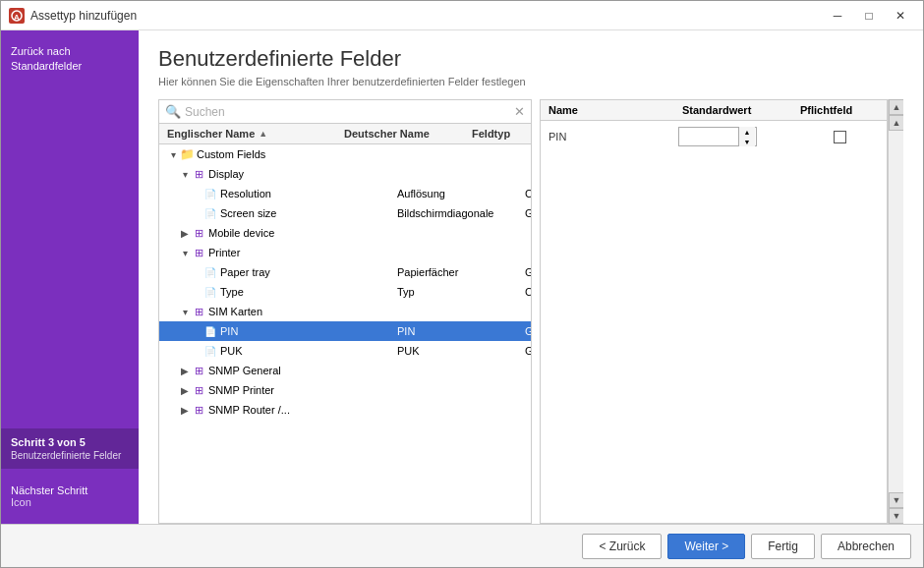 The image size is (924, 568). Describe the element at coordinates (345, 213) in the screenshot. I see `list-item: 📄 Screen size Bildschirmdiagonale Ganzza…` at that location.